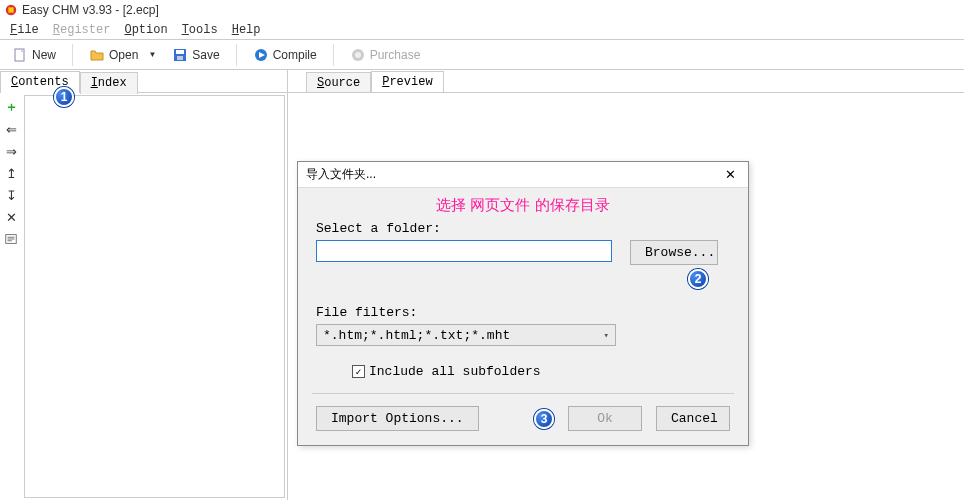 The image size is (964, 500). Describe the element at coordinates (122, 55) in the screenshot. I see `open-button: Open ▼` at that location.